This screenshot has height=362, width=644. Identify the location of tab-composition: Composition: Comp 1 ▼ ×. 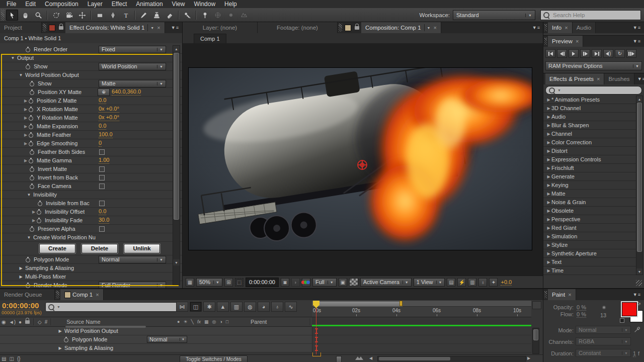
(401, 28).